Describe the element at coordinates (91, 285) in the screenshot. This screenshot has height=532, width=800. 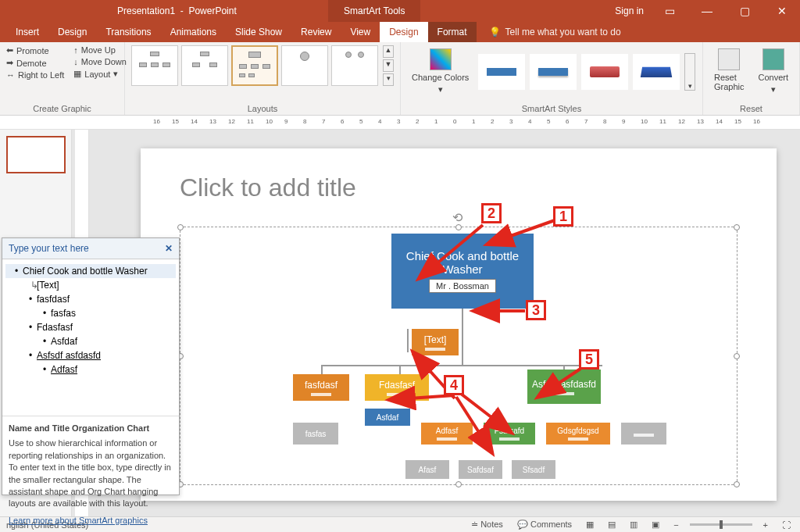
I see `text-pane-item: [Text]` at that location.